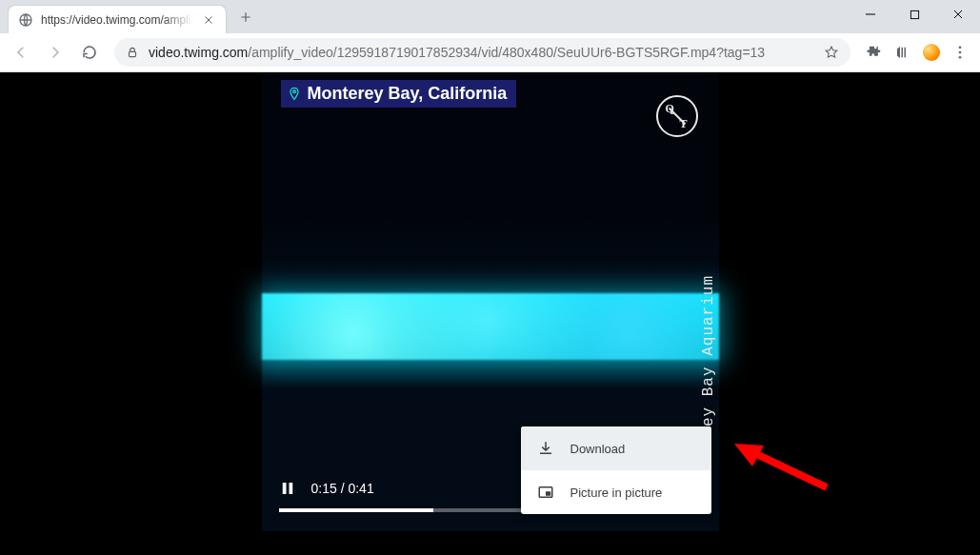 Image resolution: width=980 pixels, height=555 pixels. What do you see at coordinates (931, 52) in the screenshot?
I see `extension-badge-icon` at bounding box center [931, 52].